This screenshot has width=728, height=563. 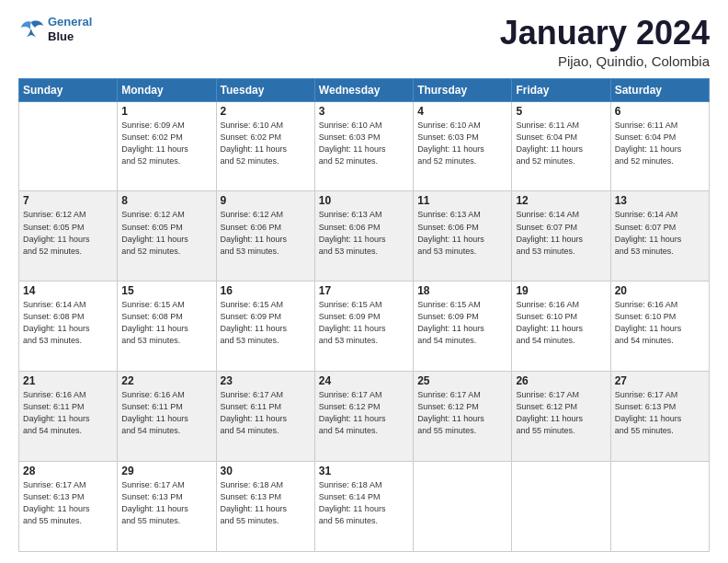 What do you see at coordinates (68, 417) in the screenshot?
I see `calendar-day-cell: 21Sunrise: 6:16 AM Sunset: 6:11 PM Dayli…` at bounding box center [68, 417].